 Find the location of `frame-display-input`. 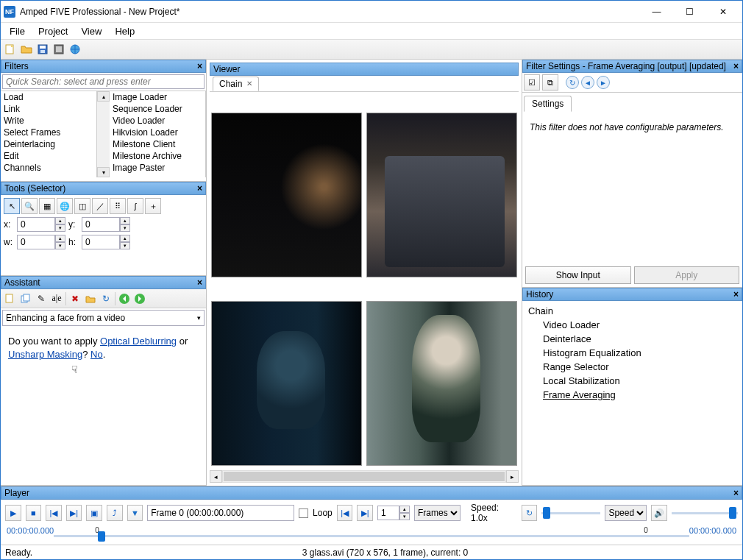

frame-display-input is located at coordinates (221, 513).